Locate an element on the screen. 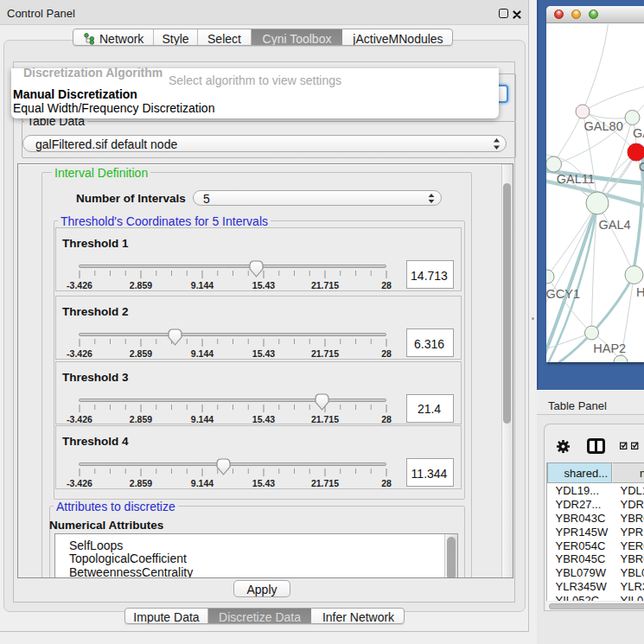 This screenshot has width=644, height=644. svg-text: GAL11 is located at coordinates (576, 179).